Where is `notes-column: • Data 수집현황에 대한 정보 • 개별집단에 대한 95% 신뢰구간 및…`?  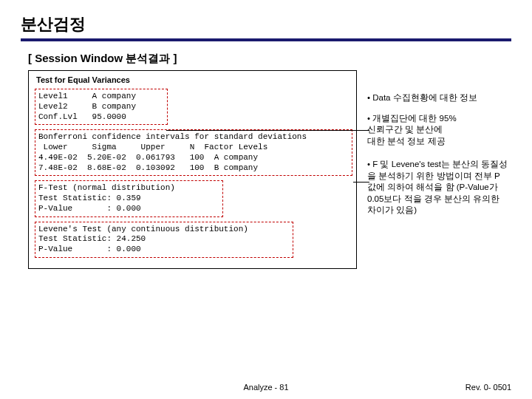
notes-column: • Data 수집현황에 대한 정보 • 개별집단에 대한 95% 신뢰구간 및… is located at coordinates (437, 170).